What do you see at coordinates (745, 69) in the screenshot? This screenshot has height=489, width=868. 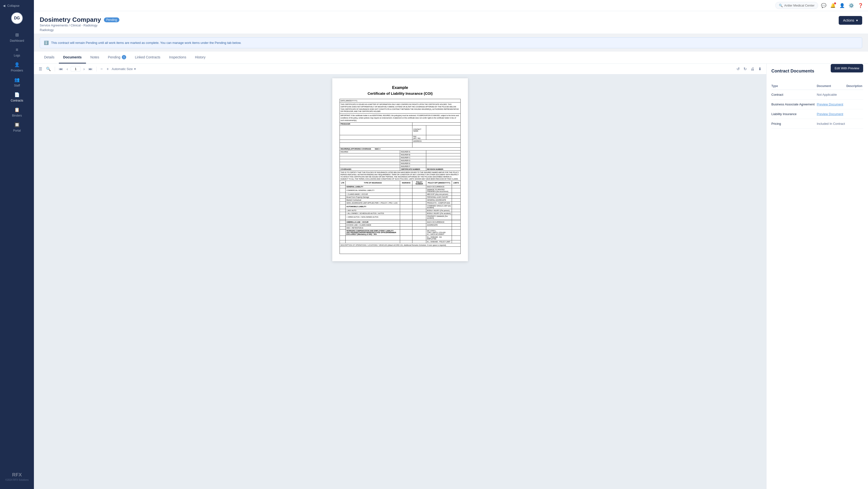 I see `rotate-cw-btn: ↻` at bounding box center [745, 69].